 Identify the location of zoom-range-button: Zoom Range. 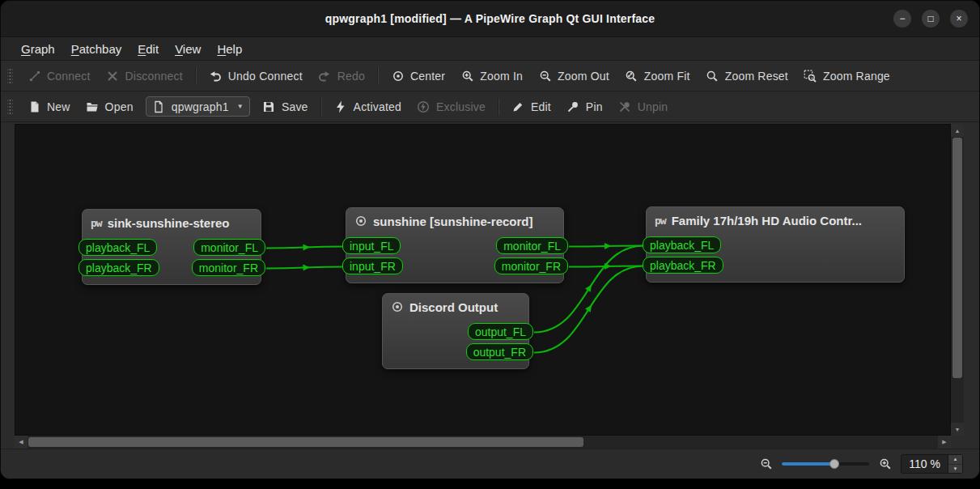
(846, 76).